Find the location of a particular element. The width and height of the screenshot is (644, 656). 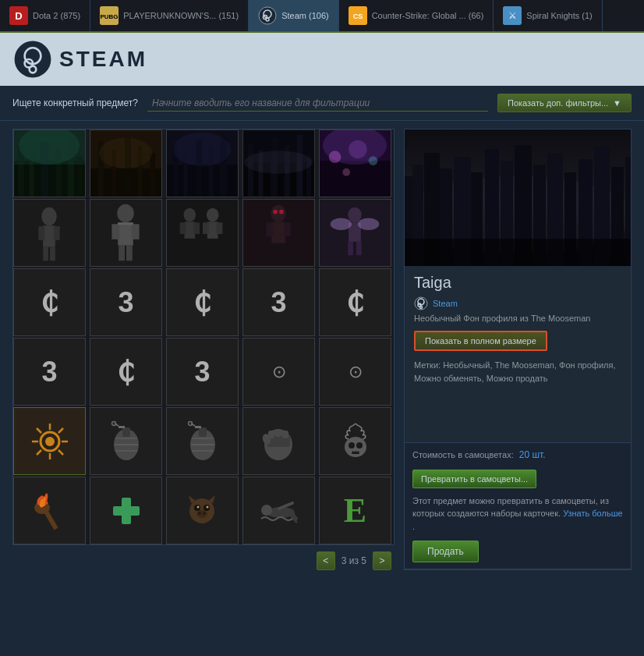

cost-description: Этот предмет можно превратить в самоцвет… is located at coordinates (518, 514).